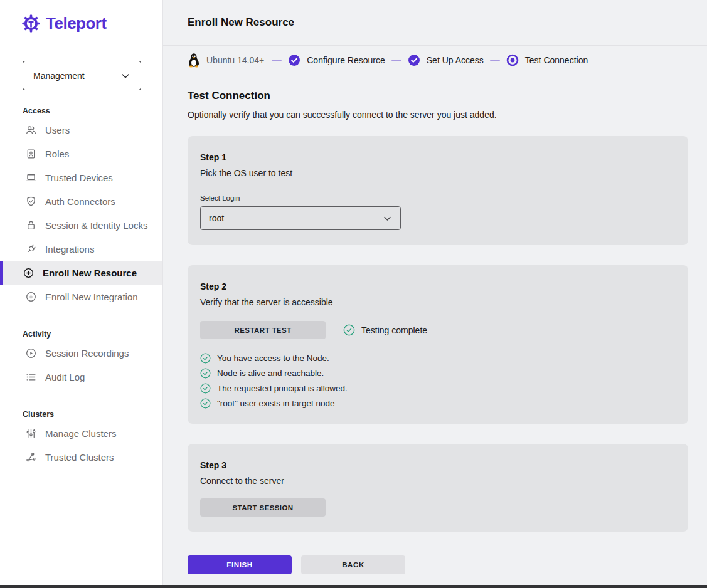 The image size is (707, 588). I want to click on laptop-icon, so click(31, 178).